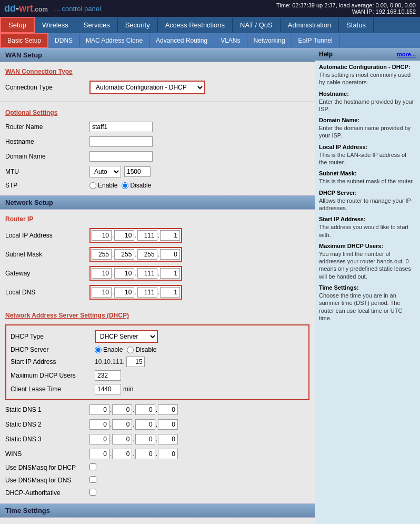  What do you see at coordinates (168, 410) in the screenshot?
I see `sdns1-d` at bounding box center [168, 410].